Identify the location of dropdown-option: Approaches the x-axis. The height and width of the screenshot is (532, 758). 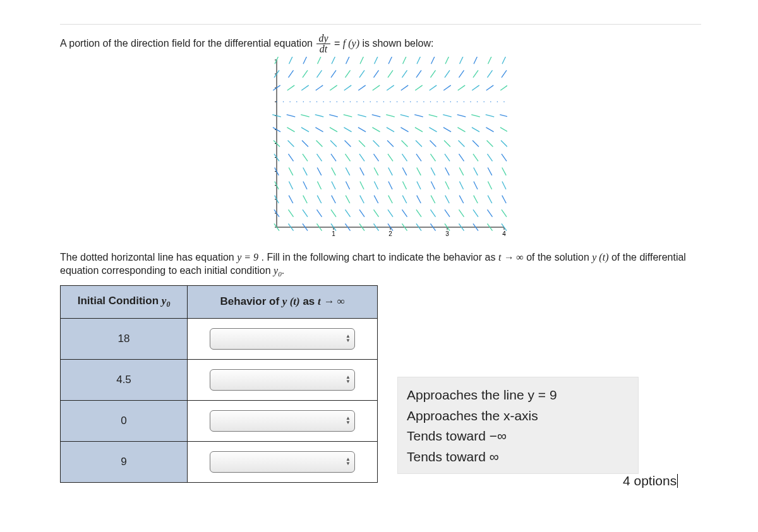
(518, 417).